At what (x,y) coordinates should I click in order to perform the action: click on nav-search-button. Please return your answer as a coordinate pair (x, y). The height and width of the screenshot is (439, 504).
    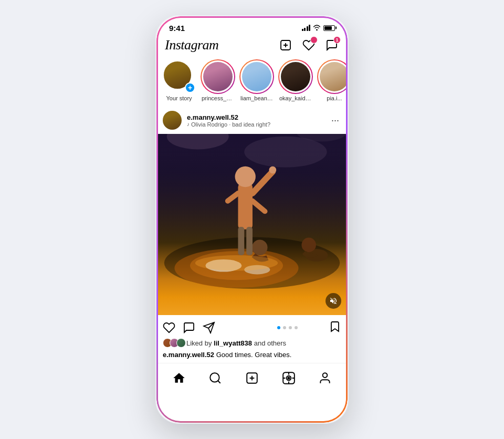
    Looking at the image, I should click on (215, 378).